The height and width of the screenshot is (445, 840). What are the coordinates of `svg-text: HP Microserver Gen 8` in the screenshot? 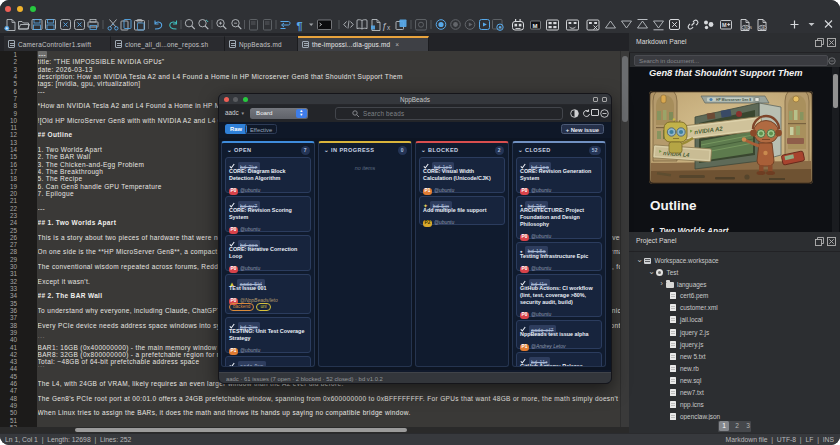 It's located at (734, 100).